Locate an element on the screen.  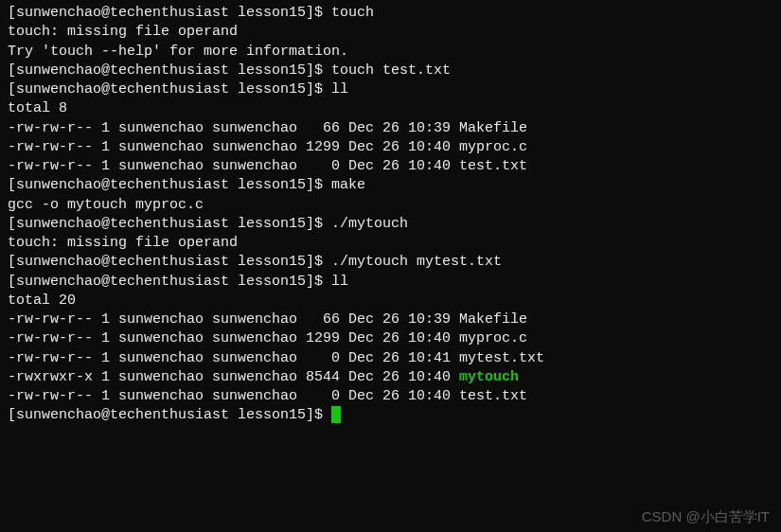
output-text: total 20 is located at coordinates (42, 301).